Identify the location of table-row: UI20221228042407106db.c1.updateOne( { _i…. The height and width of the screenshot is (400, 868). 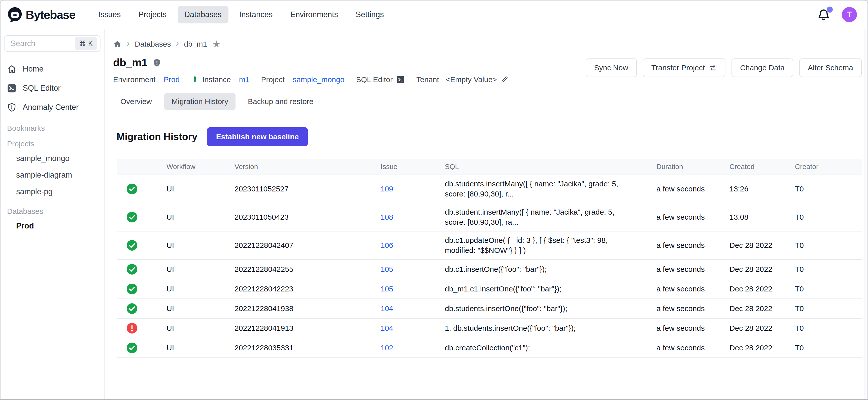
(489, 245).